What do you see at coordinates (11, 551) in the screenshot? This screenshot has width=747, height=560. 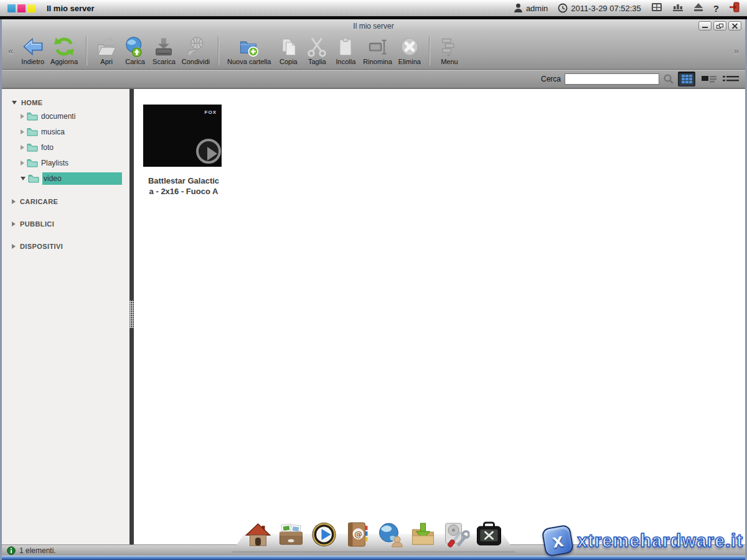 I see `info-icon` at bounding box center [11, 551].